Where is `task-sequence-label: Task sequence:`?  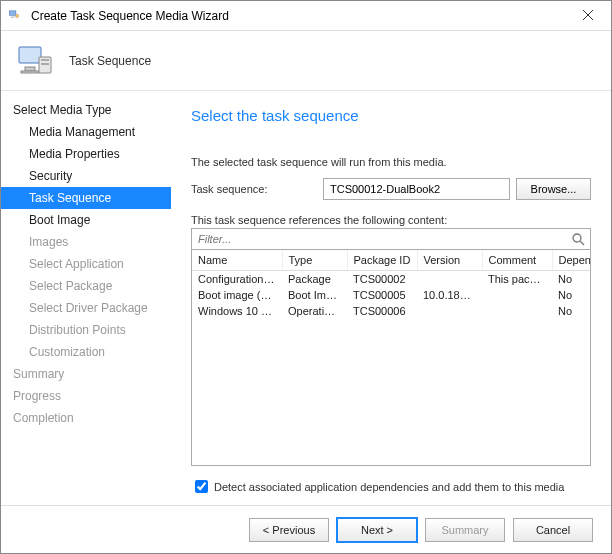
task-sequence-label: Task sequence: is located at coordinates (254, 189).